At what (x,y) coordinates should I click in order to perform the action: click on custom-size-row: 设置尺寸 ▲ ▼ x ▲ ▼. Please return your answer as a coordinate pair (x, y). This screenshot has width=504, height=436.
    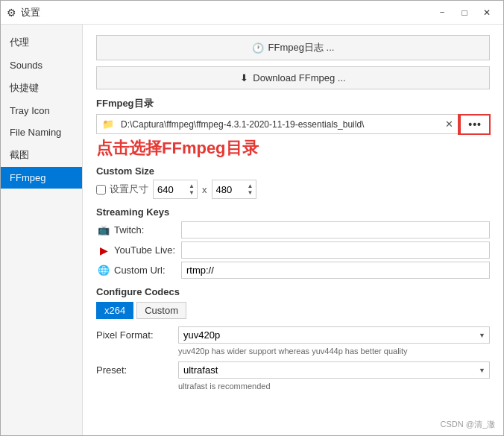
    Looking at the image, I should click on (293, 189).